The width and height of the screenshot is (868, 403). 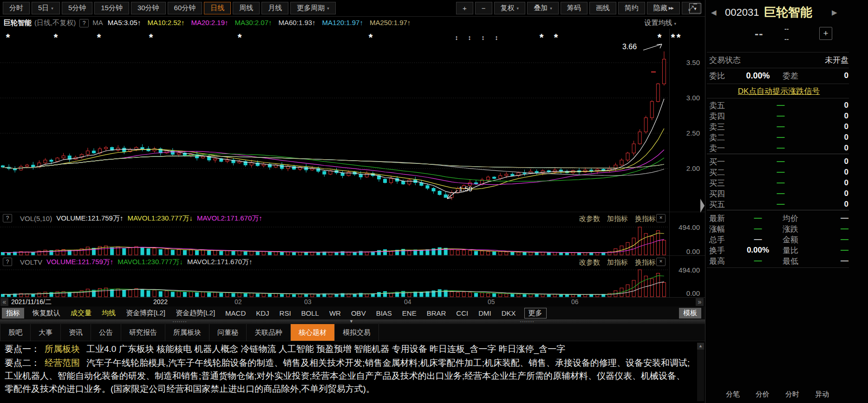 What do you see at coordinates (410, 313) in the screenshot?
I see `indicator-item-ENE: ENE` at bounding box center [410, 313].